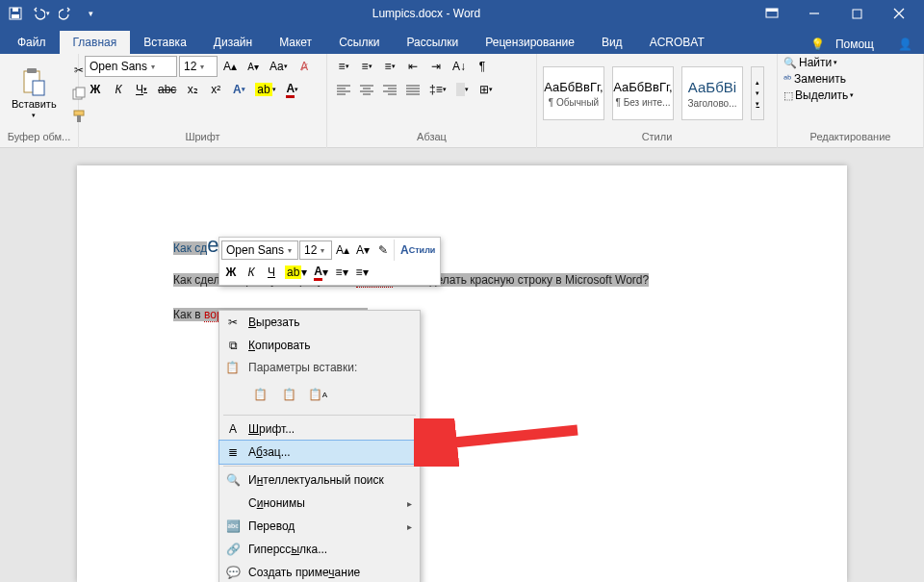 This screenshot has width=924, height=582. What do you see at coordinates (90, 13) in the screenshot?
I see `qat-customize: ▾` at bounding box center [90, 13].